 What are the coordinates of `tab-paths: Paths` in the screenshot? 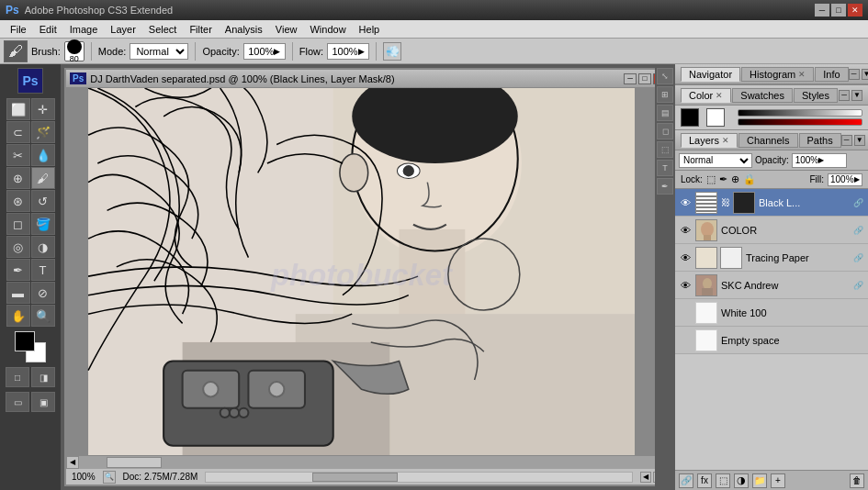 It's located at (820, 140).